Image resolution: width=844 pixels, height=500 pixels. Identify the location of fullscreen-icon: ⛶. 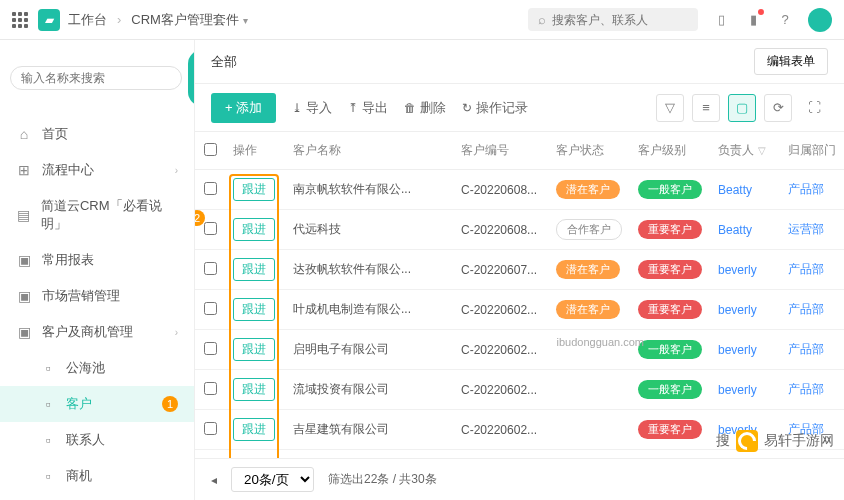
(814, 108).